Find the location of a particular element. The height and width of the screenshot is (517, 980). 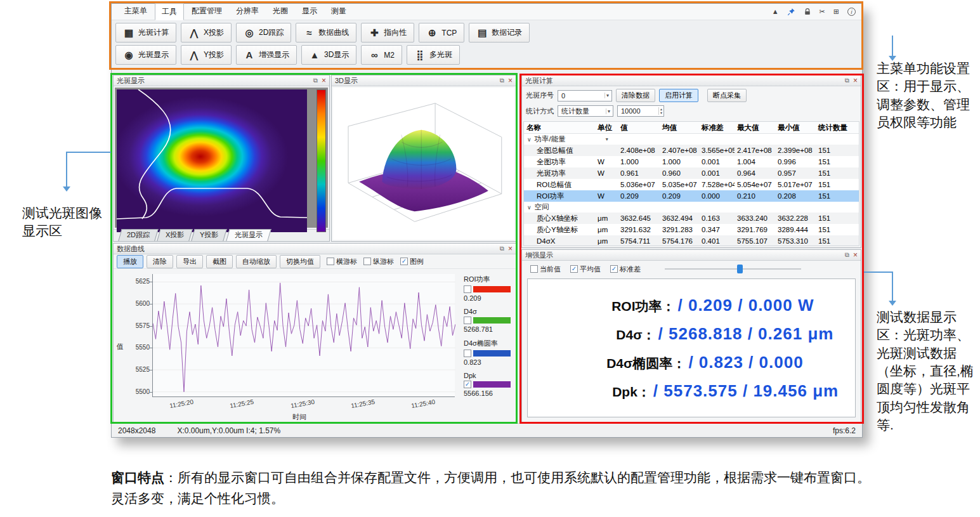

lock-icon is located at coordinates (807, 11).